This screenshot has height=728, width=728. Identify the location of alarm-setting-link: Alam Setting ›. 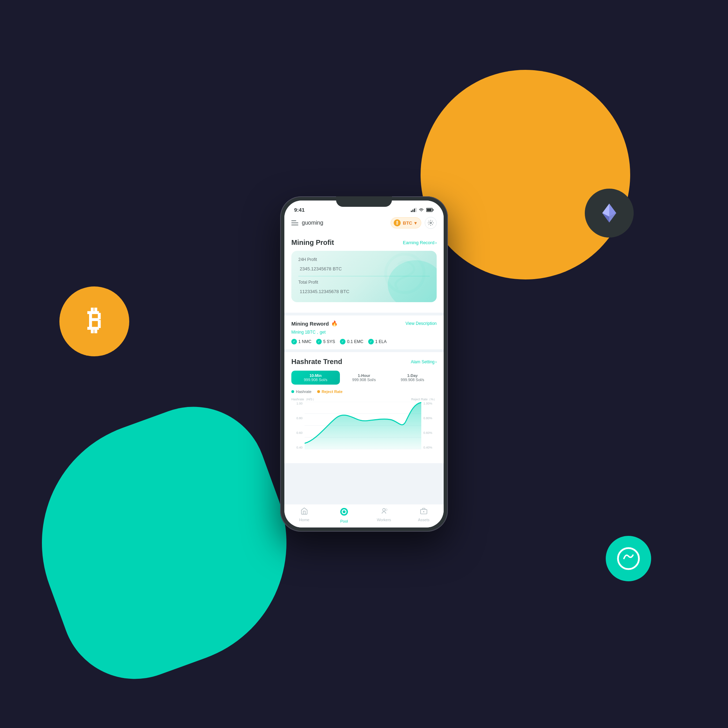
(424, 362).